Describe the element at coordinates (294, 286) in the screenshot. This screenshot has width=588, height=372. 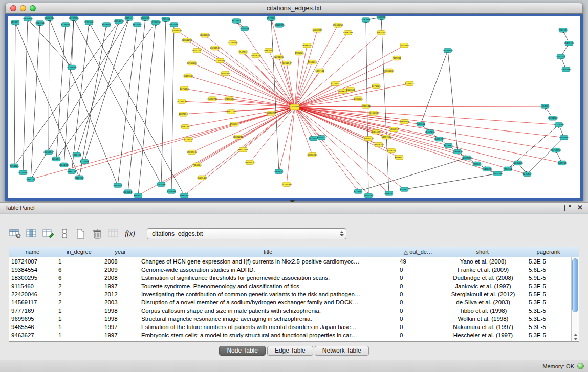
I see `table-row: 911546021997Tourette syndrome. Phenomeno…` at that location.